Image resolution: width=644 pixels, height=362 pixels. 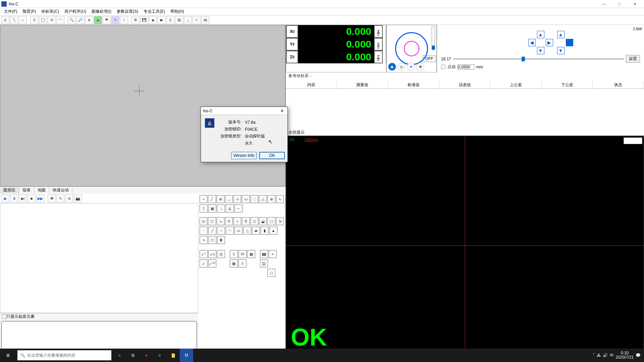 What do you see at coordinates (541, 51) in the screenshot?
I see `jog-down: ▼` at bounding box center [541, 51].